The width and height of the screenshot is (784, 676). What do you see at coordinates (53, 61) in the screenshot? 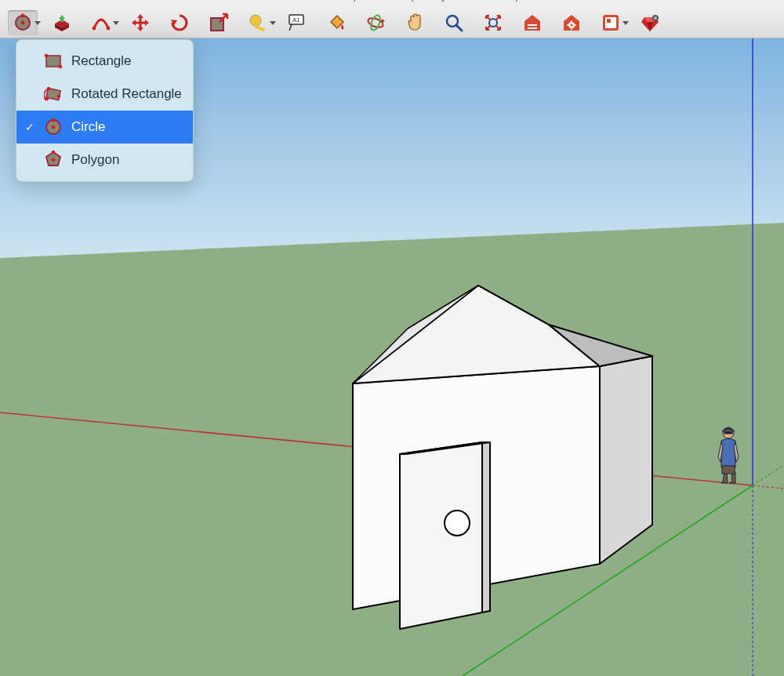
I see `rectangle-icon` at bounding box center [53, 61].